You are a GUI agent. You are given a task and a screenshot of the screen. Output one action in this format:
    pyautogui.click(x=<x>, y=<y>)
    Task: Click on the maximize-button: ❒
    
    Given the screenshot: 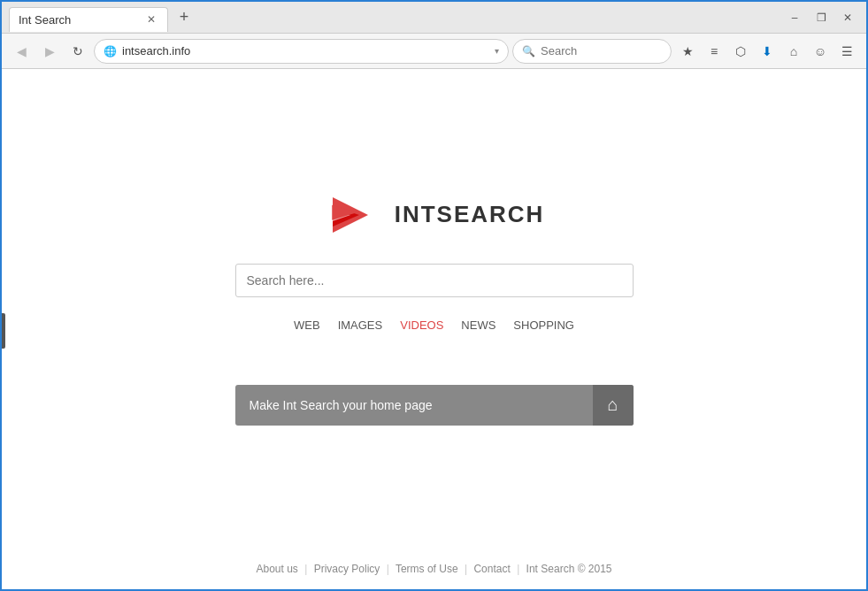 What is the action you would take?
    pyautogui.click(x=821, y=18)
    